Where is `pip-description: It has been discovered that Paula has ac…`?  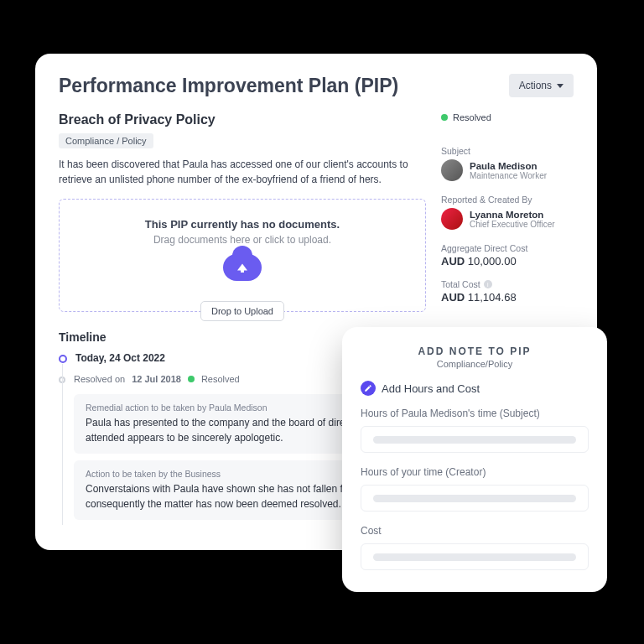 pip-description: It has been discovered that Paula has ac… is located at coordinates (242, 172).